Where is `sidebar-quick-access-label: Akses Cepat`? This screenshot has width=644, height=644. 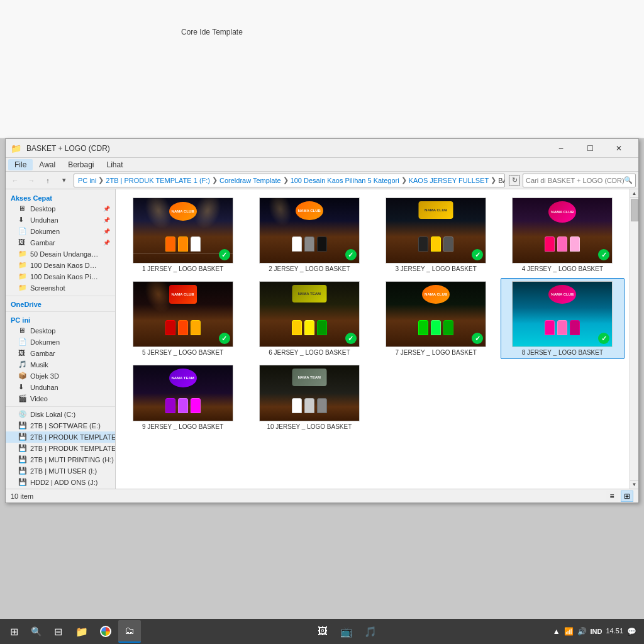 sidebar-quick-access-label: Akses Cepat is located at coordinates (60, 197).